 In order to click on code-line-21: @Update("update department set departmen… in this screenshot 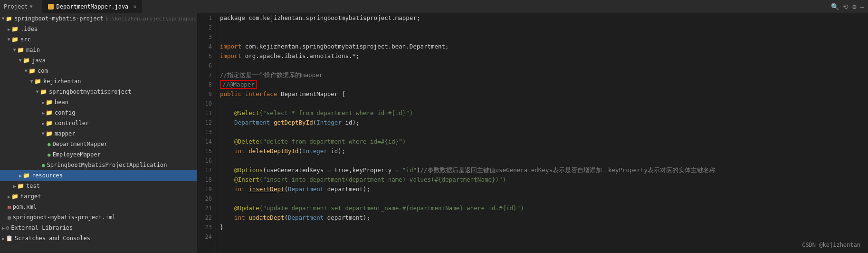, I will do `click(544, 208)`.